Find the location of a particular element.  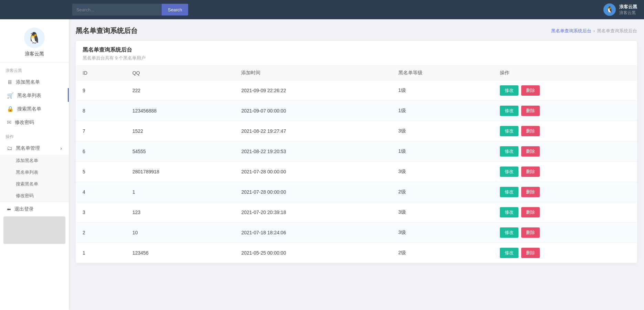

cell-id: 5 is located at coordinates (100, 172).